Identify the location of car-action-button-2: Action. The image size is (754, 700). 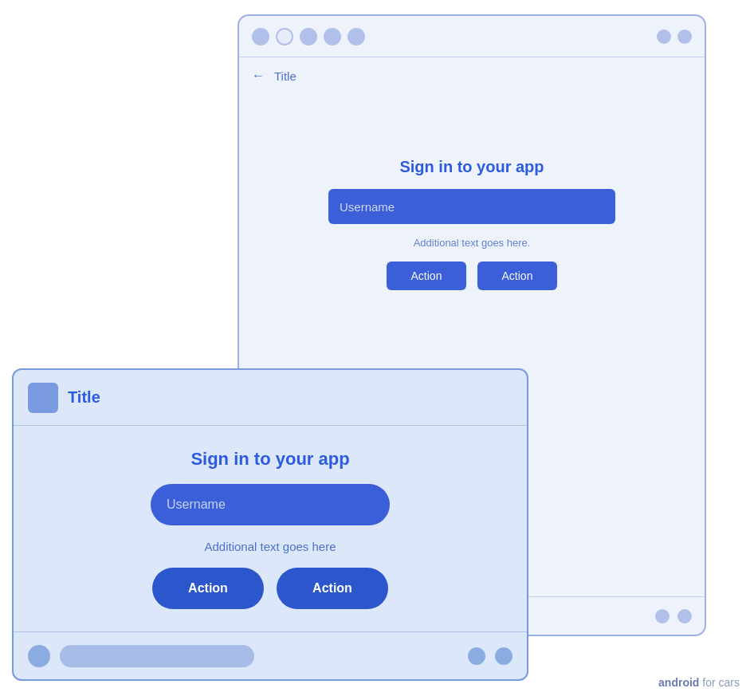
(332, 588).